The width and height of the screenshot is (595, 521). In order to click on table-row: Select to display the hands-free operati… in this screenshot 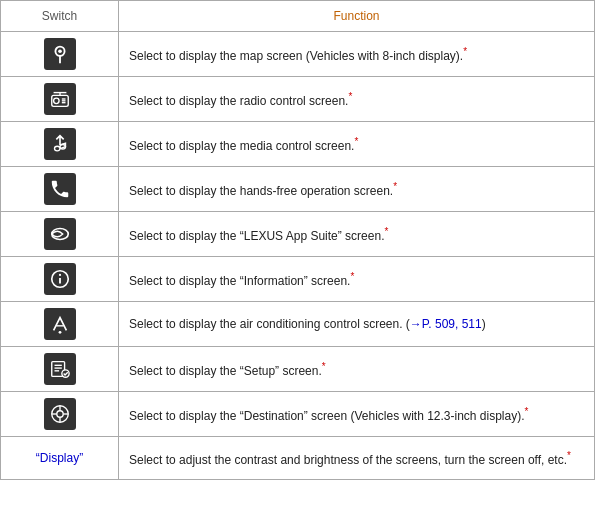, I will do `click(298, 190)`.